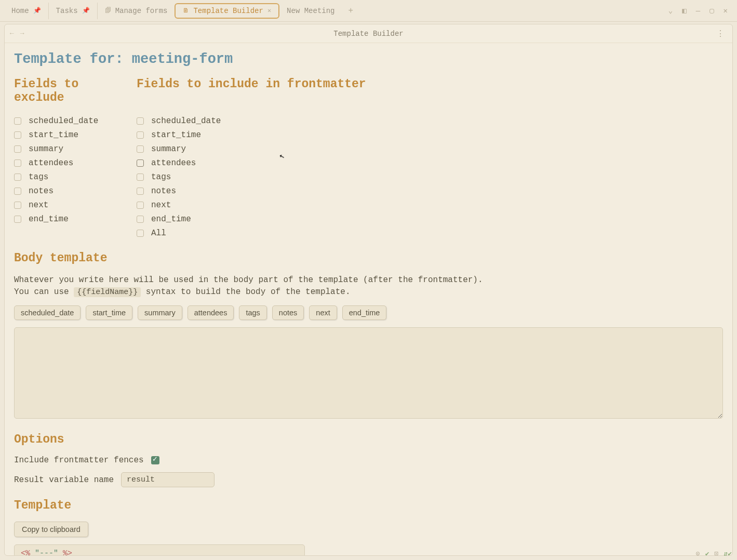  I want to click on nav-back-icon: ←, so click(12, 33).